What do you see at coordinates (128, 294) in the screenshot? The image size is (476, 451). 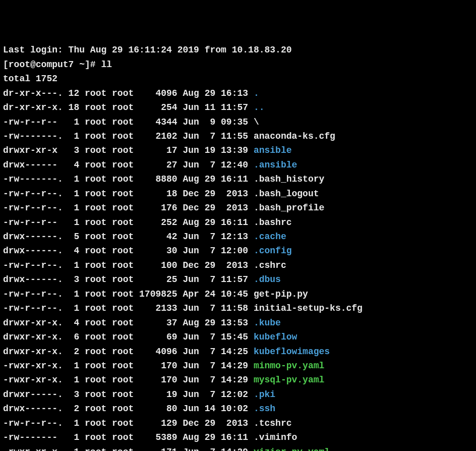 I see `file-meta: -rw-r--r--. 1 root root 1709825 Apr 24 1…` at bounding box center [128, 294].